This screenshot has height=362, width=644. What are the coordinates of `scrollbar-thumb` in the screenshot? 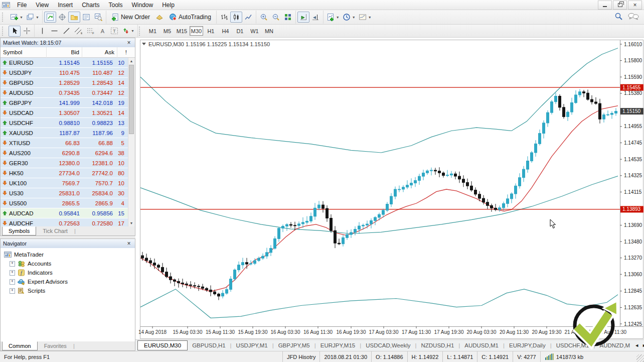 It's located at (131, 99).